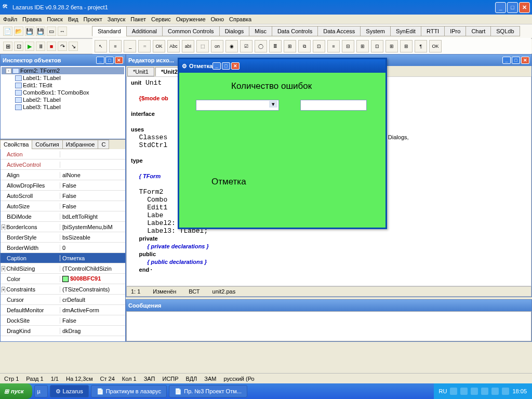 This screenshot has width=532, height=399. I want to click on save-icon: 💾, so click(30, 31).